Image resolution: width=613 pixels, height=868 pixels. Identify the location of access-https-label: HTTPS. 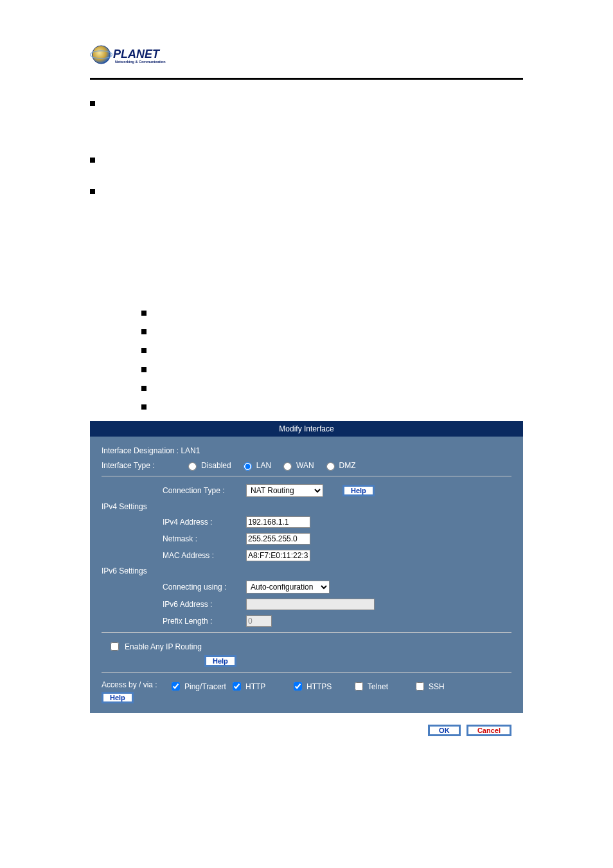
(319, 687).